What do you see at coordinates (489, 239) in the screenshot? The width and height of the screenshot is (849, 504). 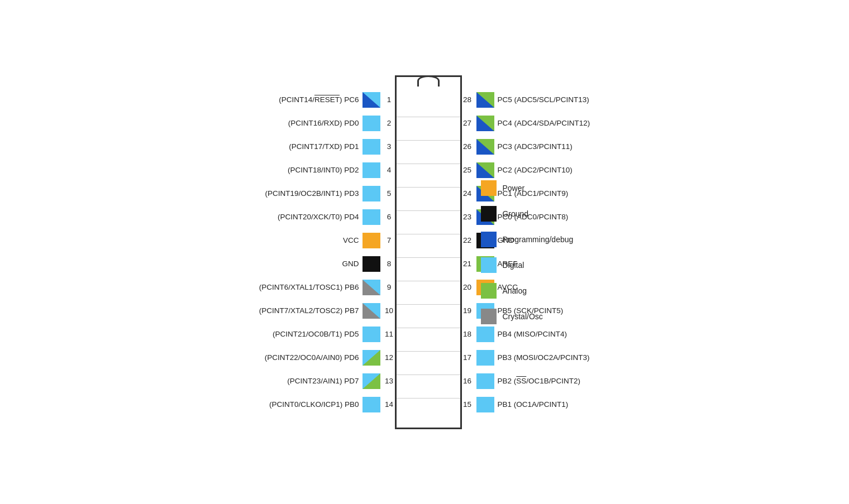 I see `legend-box-progdebug` at bounding box center [489, 239].